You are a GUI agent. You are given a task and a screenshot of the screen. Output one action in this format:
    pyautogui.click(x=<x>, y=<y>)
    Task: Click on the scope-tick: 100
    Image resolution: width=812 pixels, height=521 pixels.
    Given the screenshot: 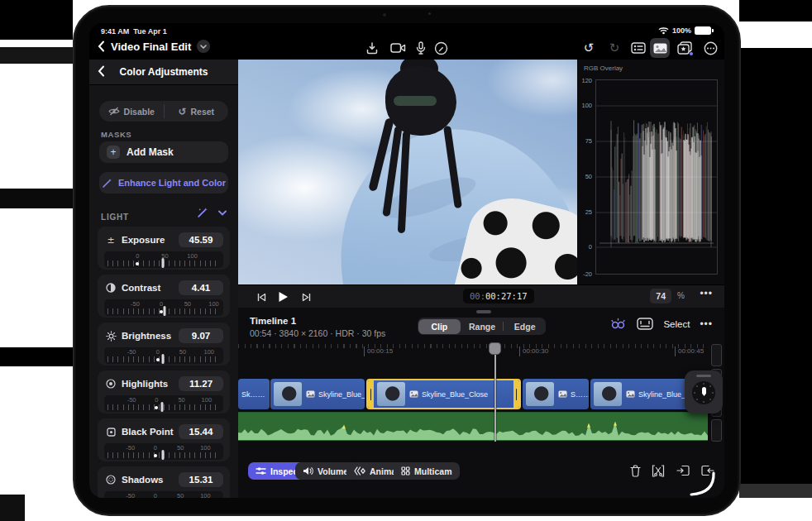 What is the action you would take?
    pyautogui.click(x=586, y=106)
    